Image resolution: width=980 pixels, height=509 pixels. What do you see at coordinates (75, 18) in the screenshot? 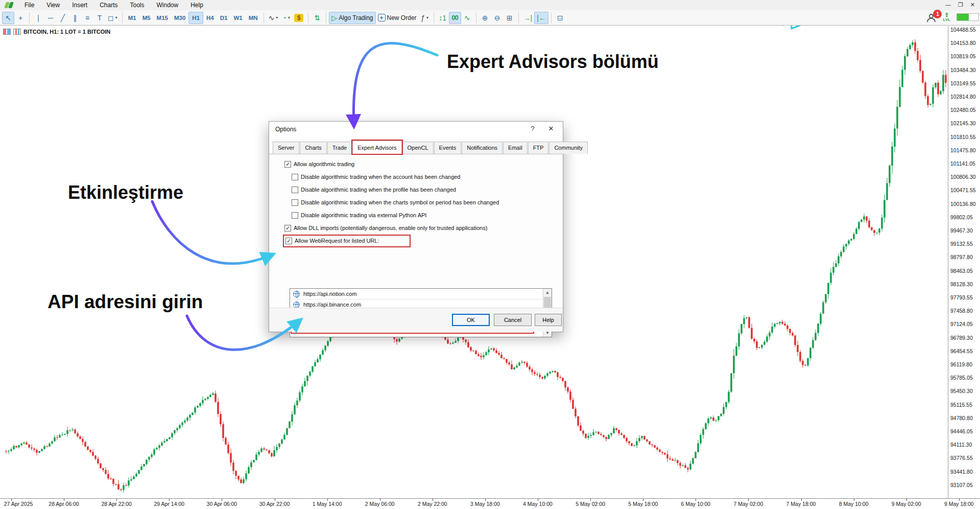
I see `channel-tool-button: ∥` at bounding box center [75, 18].